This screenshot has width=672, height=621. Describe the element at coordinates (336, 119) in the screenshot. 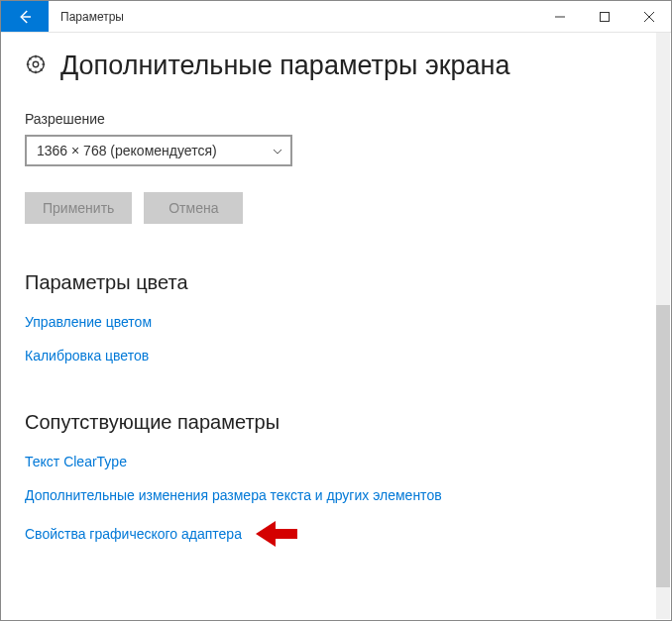

I see `resolution-label: Разрешение` at that location.